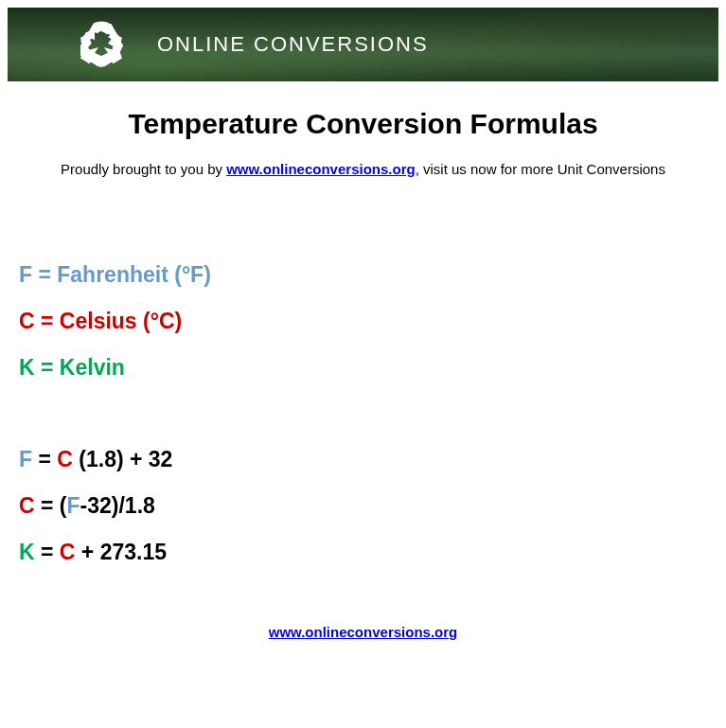 The width and height of the screenshot is (726, 728). I want to click on c-f-var: F, so click(74, 506).